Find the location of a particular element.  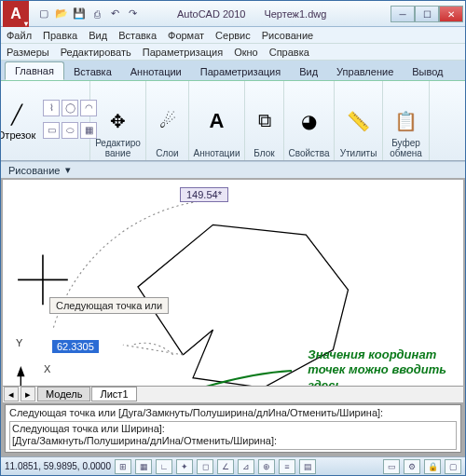

model-toggle: ▭ is located at coordinates (391, 467).